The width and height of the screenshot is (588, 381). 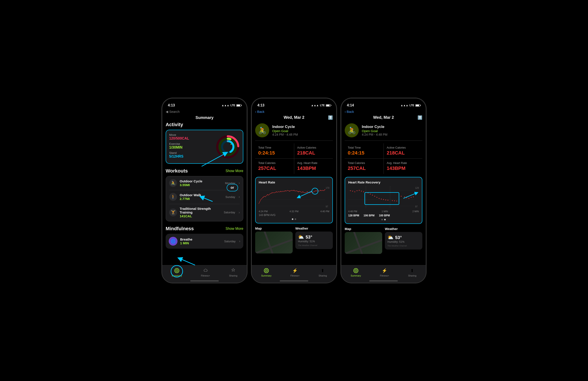 I want to click on tab-sharing-3: ⬆ Sharing, so click(x=412, y=272).